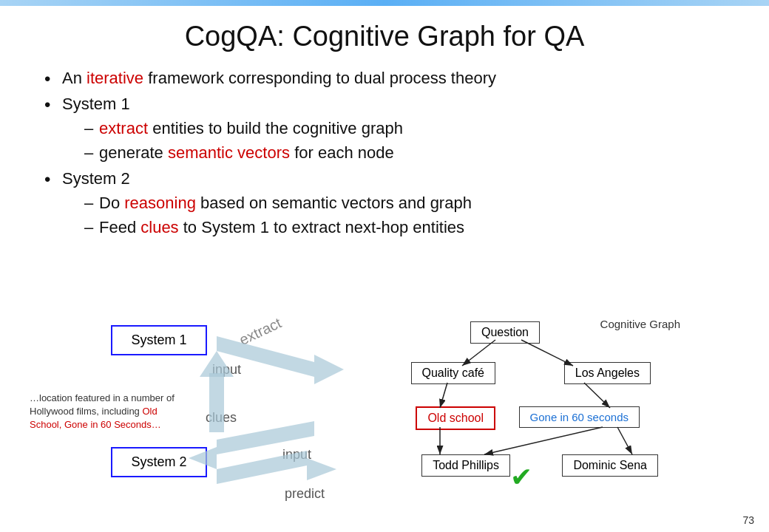  Describe the element at coordinates (393, 140) in the screenshot. I see `sub-list-2: extract entities to build the cognitive …` at that location.